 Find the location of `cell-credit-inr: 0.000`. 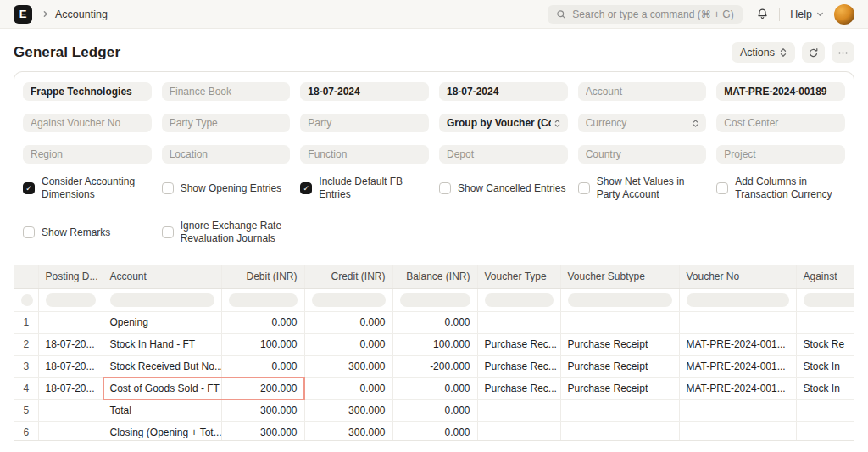

cell-credit-inr: 0.000 is located at coordinates (348, 322).